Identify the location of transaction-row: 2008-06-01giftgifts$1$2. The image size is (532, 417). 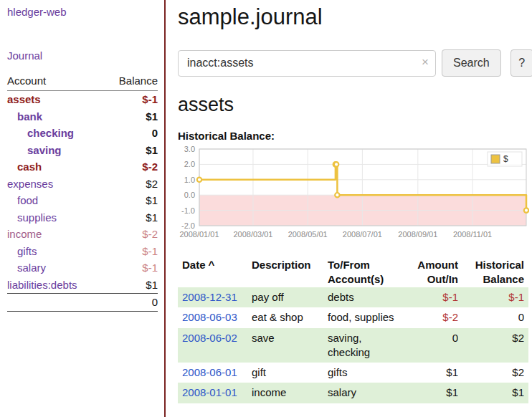
(353, 373).